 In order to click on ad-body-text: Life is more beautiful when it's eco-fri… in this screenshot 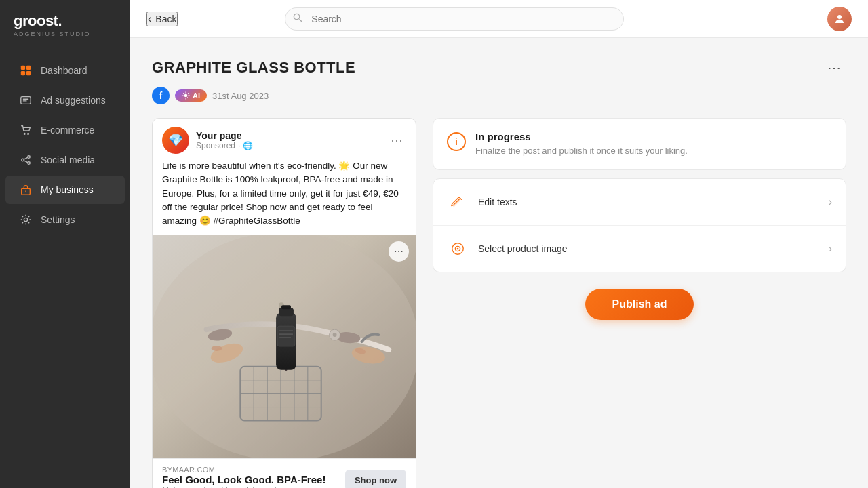, I will do `click(284, 197)`.